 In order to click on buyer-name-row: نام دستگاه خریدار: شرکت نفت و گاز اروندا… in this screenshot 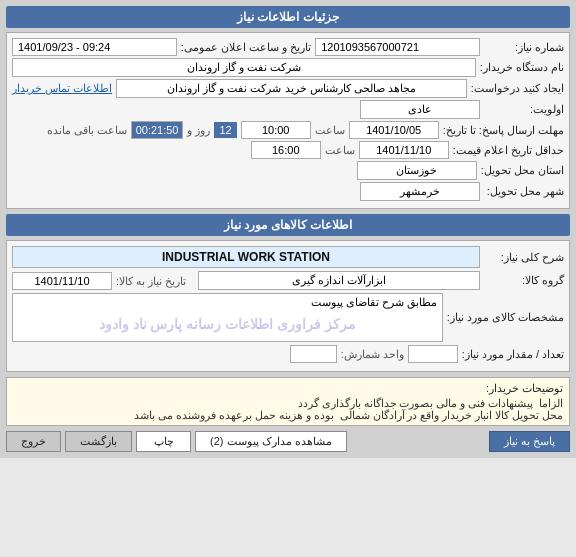, I will do `click(288, 68)`.